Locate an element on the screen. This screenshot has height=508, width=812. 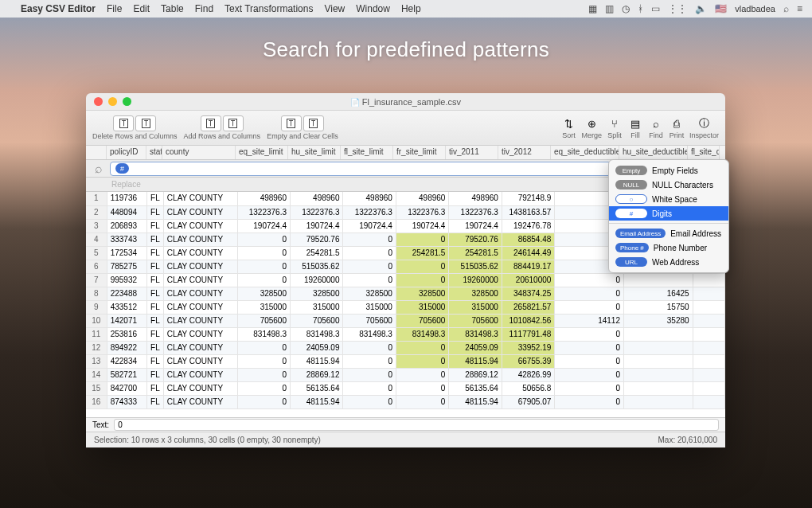
cell: 582721 is located at coordinates (127, 374).